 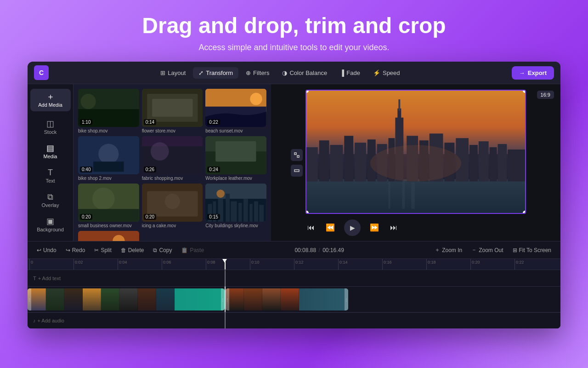 I want to click on zoom-in-button: ＋ Zoom In, so click(x=448, y=250).